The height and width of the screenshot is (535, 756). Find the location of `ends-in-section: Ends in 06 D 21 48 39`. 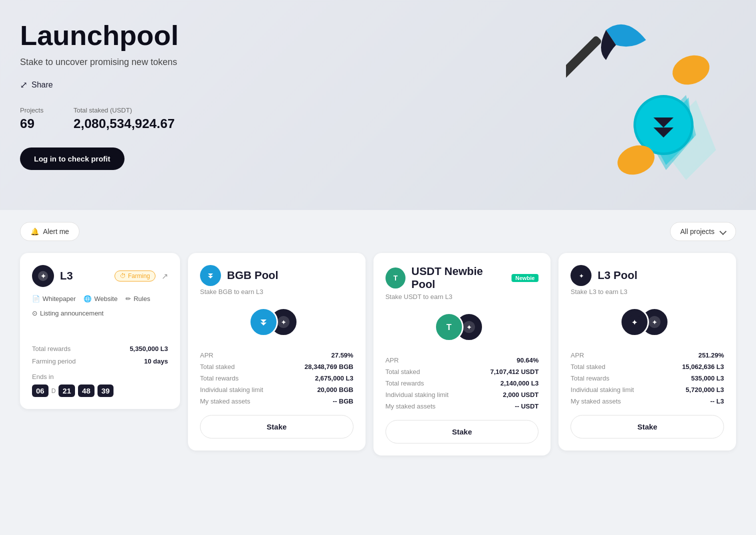

ends-in-section: Ends in 06 D 21 48 39 is located at coordinates (100, 385).